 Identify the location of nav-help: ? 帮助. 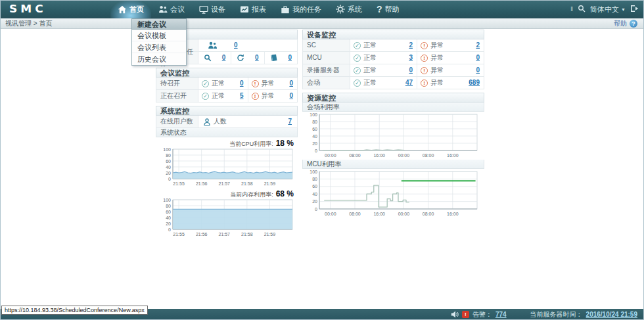
(388, 9).